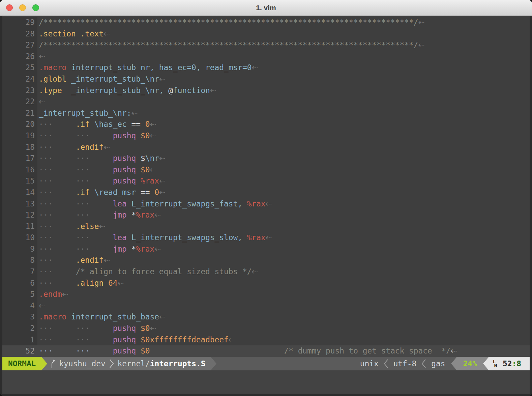 The height and width of the screenshot is (396, 532). What do you see at coordinates (148, 68) in the screenshot?
I see `code-text: .macro interrupt_stub nr, has_ec=0, read…` at bounding box center [148, 68].